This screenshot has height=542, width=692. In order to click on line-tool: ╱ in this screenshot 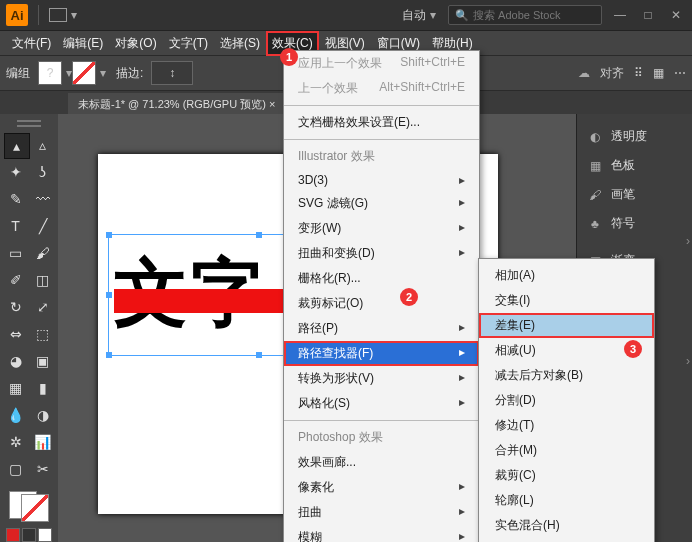, I will do `click(43, 226)`.